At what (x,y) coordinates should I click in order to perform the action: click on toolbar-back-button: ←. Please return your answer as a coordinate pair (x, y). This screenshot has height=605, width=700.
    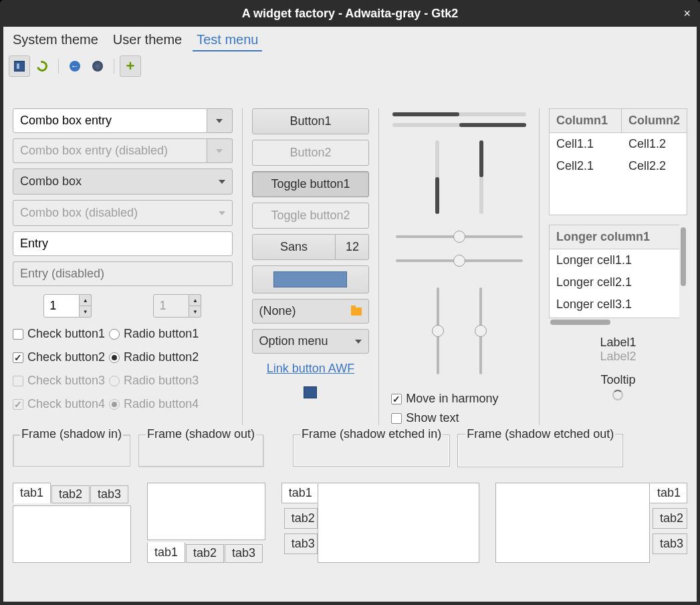
    Looking at the image, I should click on (75, 66).